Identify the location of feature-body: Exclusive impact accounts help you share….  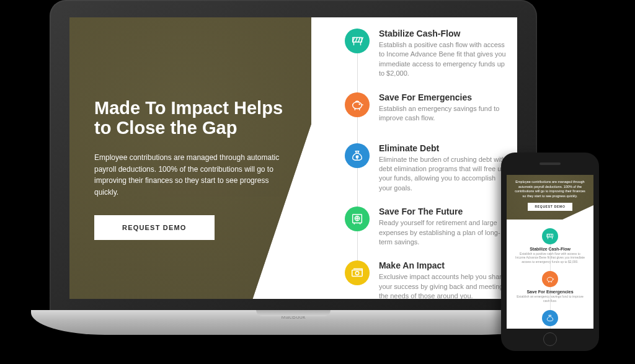
(444, 285).